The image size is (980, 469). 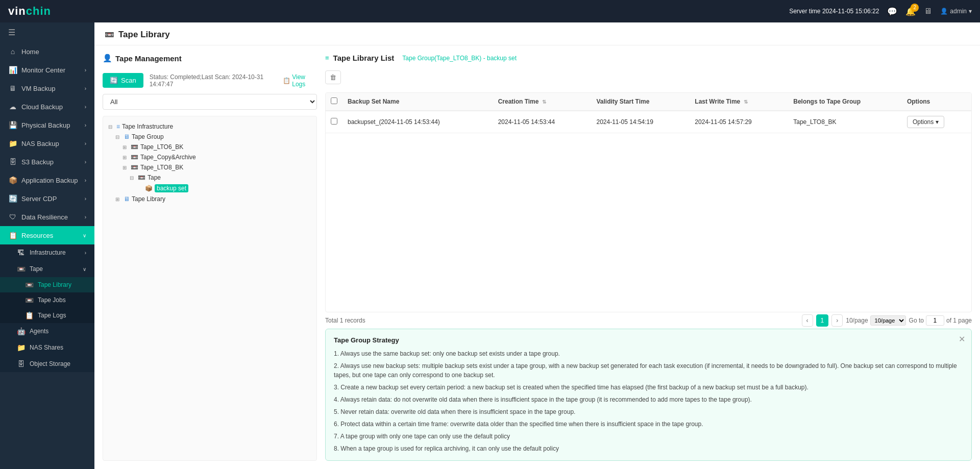 What do you see at coordinates (210, 167) in the screenshot?
I see `tree-node-lto8: ⊞ 📼 Tape_LTO8_BK` at bounding box center [210, 167].